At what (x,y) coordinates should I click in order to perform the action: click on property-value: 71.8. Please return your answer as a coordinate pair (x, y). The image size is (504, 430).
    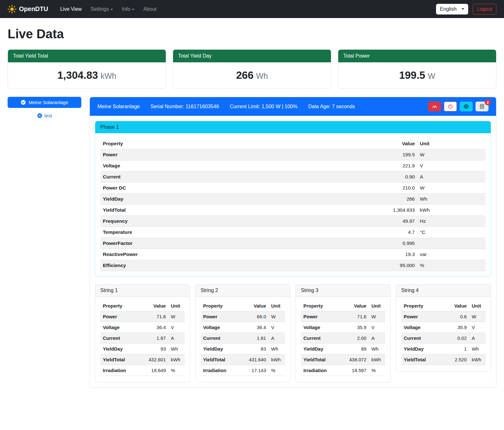
    Looking at the image, I should click on (154, 317).